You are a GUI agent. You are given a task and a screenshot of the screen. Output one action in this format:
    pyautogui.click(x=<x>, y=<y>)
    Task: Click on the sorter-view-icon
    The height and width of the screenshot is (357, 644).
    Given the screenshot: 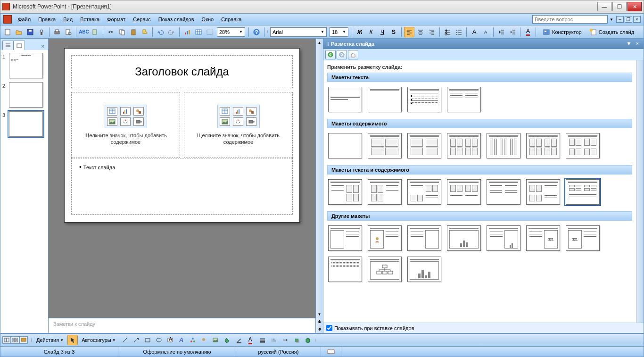 What is the action you would take?
    pyautogui.click(x=15, y=340)
    